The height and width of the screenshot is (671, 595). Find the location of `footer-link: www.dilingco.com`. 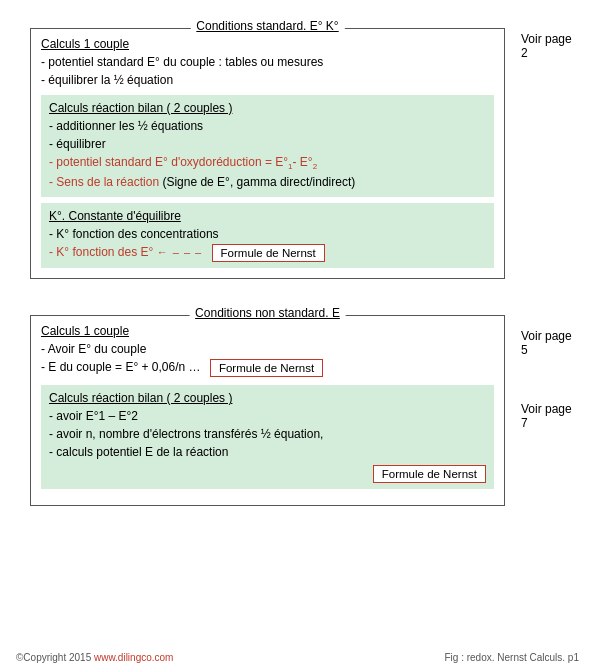

footer-link: www.dilingco.com is located at coordinates (134, 658).